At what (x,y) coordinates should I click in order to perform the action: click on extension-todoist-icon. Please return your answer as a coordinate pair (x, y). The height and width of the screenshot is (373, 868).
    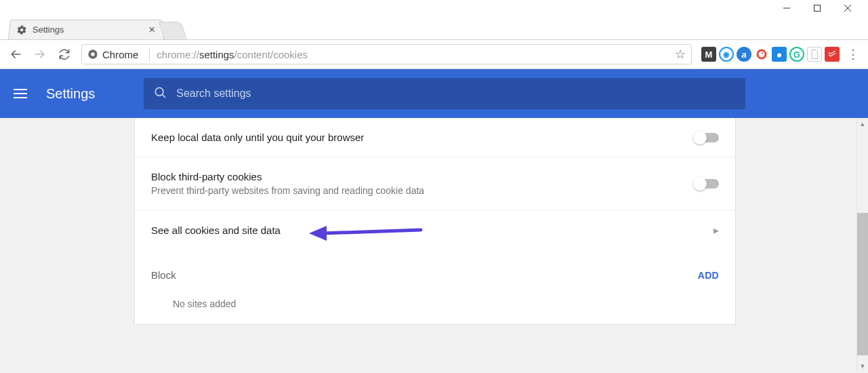
    Looking at the image, I should click on (832, 54).